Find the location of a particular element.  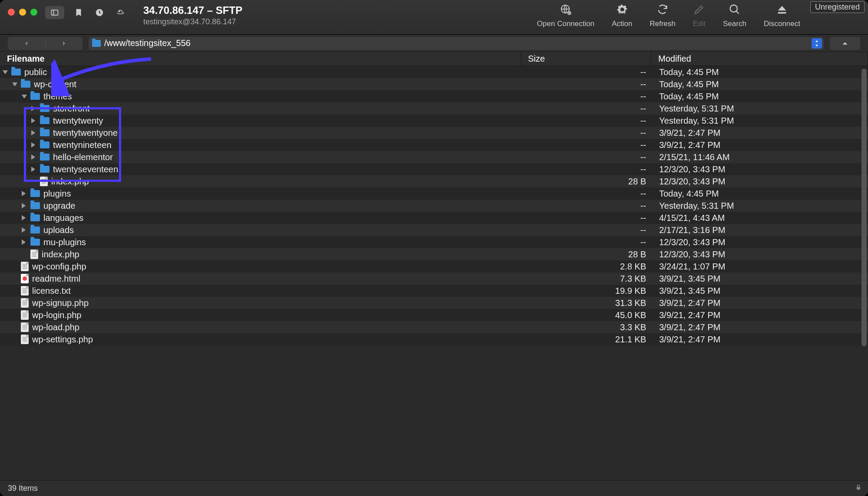

minimize-window-icon is located at coordinates (23, 12).